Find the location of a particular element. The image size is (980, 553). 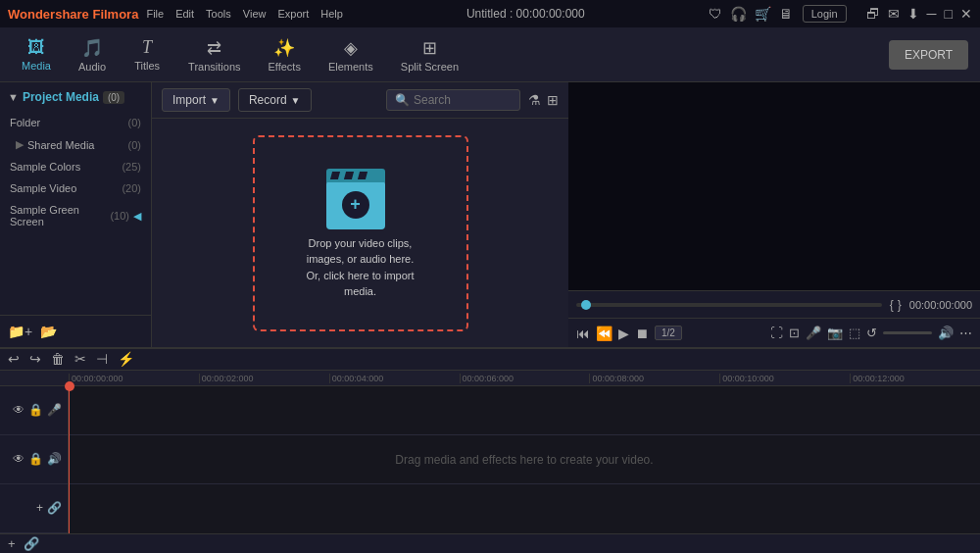

import-chevron-icon: ▼ is located at coordinates (215, 100).